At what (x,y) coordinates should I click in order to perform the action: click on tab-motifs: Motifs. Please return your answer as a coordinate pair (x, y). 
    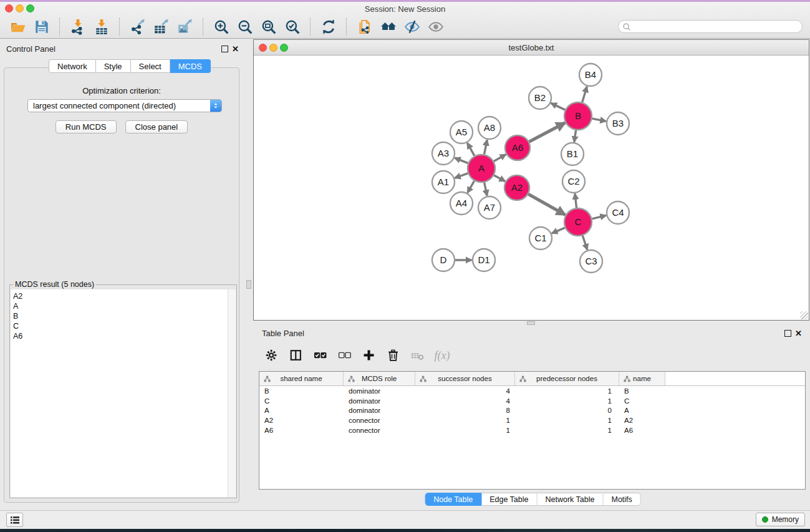
    Looking at the image, I should click on (622, 499).